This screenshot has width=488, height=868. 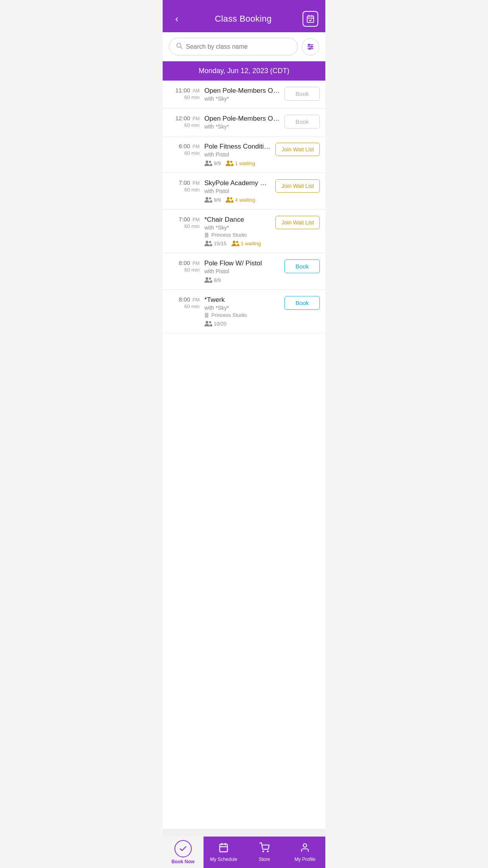 What do you see at coordinates (184, 90) in the screenshot?
I see `class-time-hour: 11:00 AM` at bounding box center [184, 90].